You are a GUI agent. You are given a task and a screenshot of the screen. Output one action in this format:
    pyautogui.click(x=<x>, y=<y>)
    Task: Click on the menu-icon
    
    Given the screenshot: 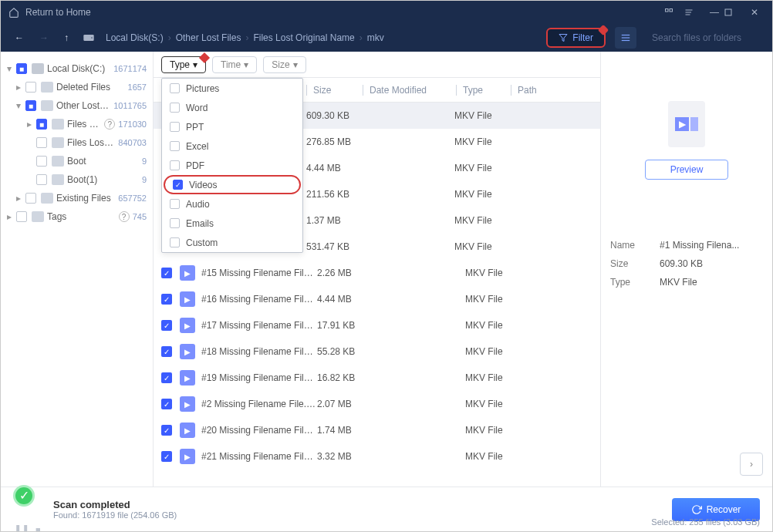 What is the action you would take?
    pyautogui.click(x=694, y=12)
    